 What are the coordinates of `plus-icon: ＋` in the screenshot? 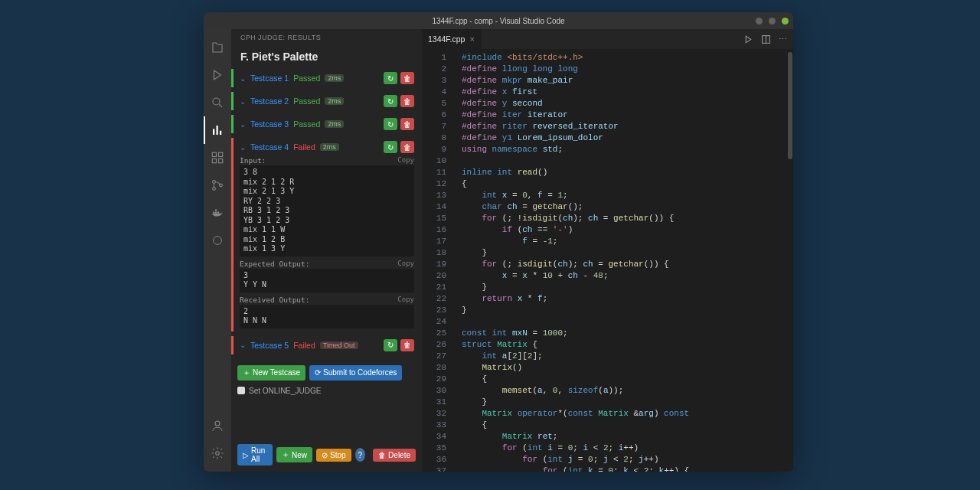 It's located at (247, 373).